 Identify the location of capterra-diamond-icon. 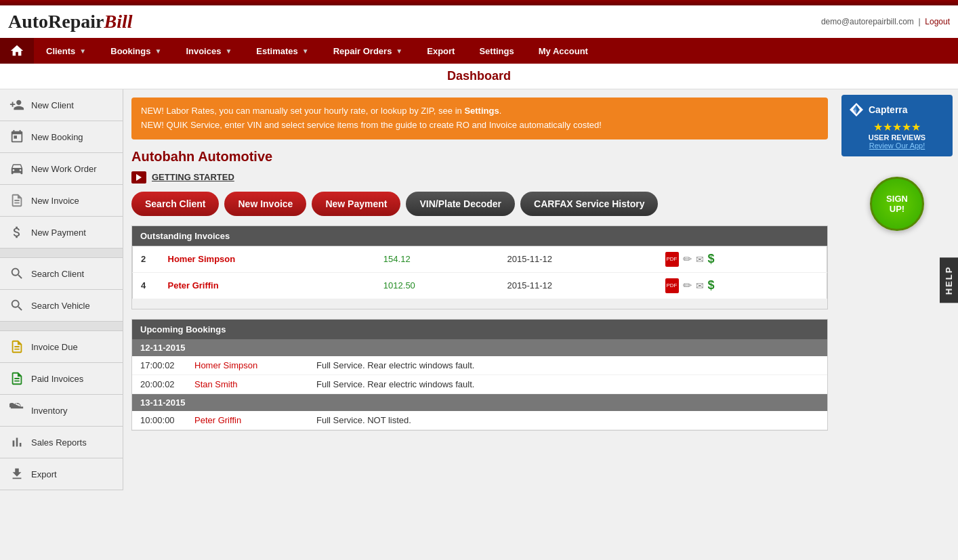
(856, 110).